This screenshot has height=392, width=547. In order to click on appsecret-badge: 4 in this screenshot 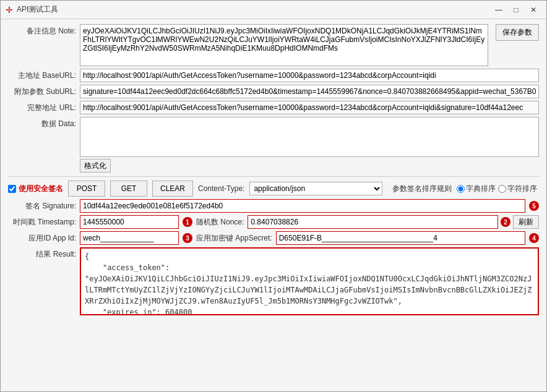, I will do `click(534, 238)`.